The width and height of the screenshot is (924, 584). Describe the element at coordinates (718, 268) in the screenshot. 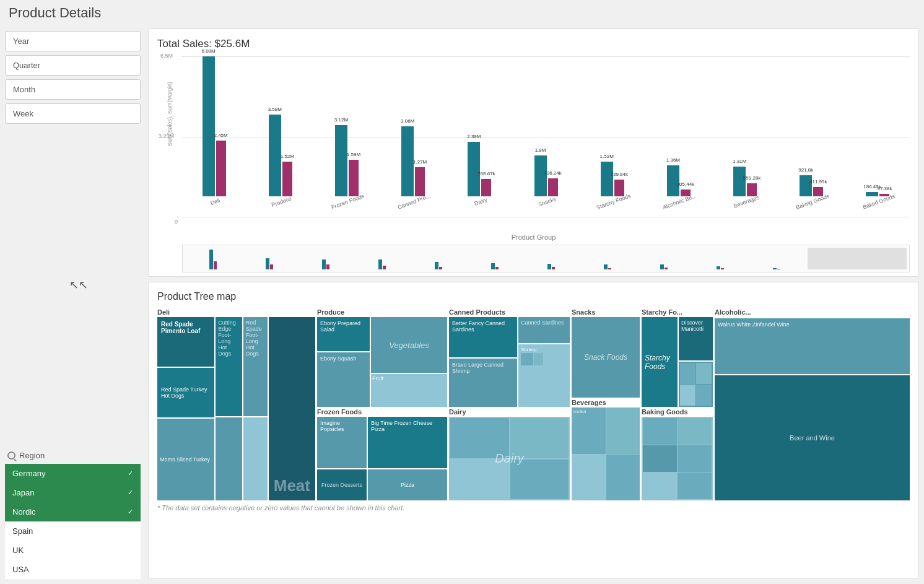

I see `mini-bar-10a` at that location.